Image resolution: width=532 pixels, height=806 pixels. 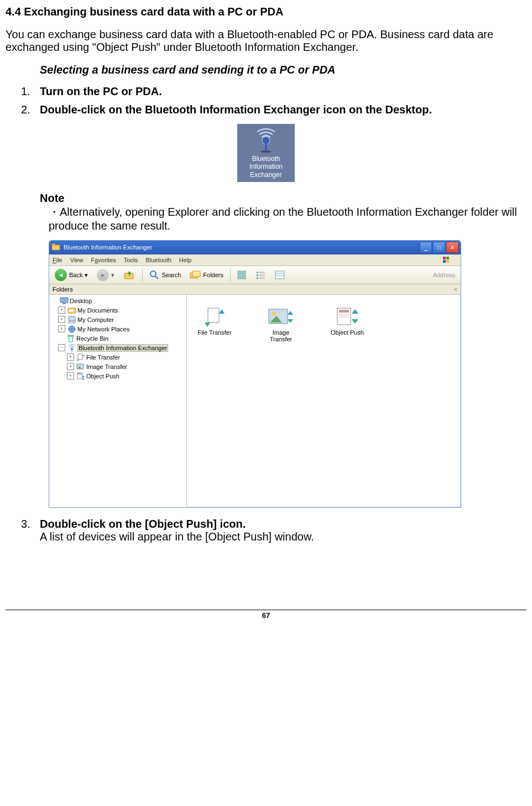 What do you see at coordinates (215, 332) in the screenshot?
I see `icon-label: File Transfer` at bounding box center [215, 332].